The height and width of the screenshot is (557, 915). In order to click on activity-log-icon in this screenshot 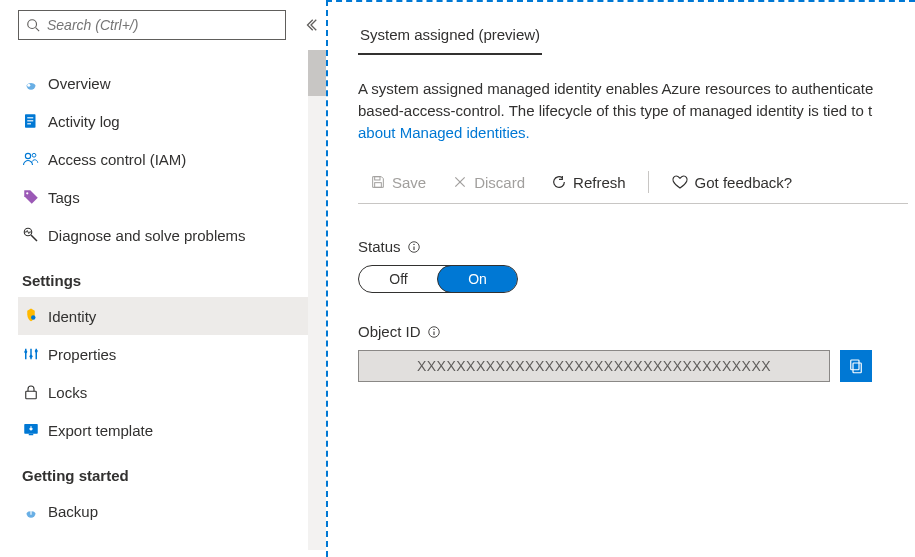, I will do `click(35, 121)`.